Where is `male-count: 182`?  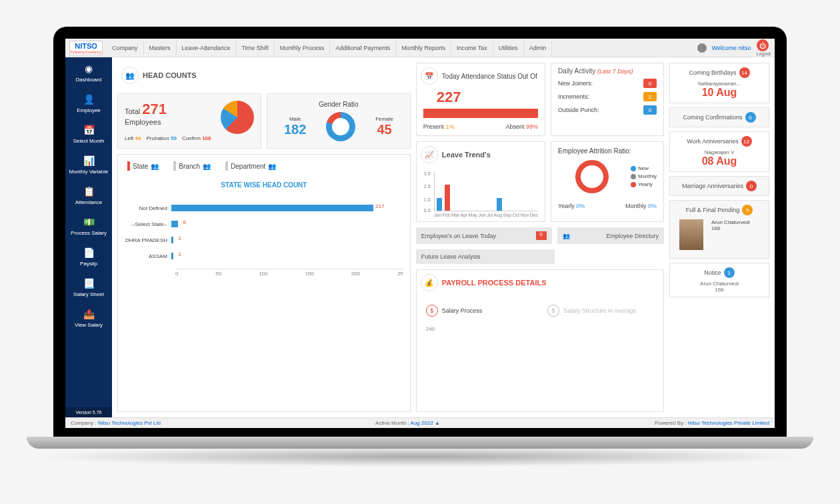 male-count: 182 is located at coordinates (295, 129).